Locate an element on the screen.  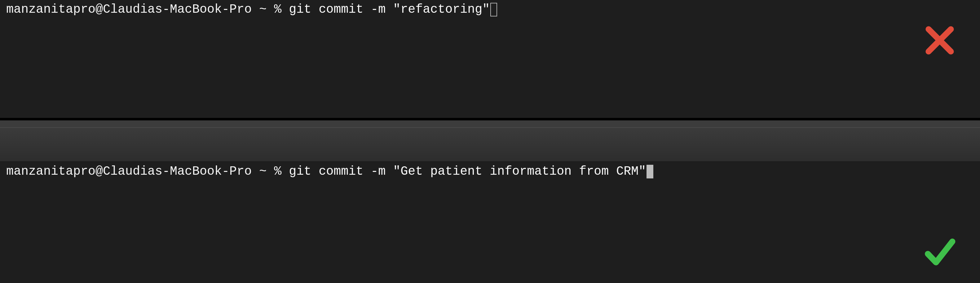
cross-icon is located at coordinates (940, 40).